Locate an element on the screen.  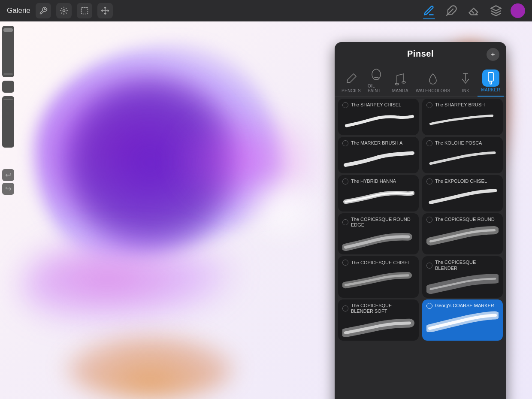
undo-button: ↩ is located at coordinates (8, 175).